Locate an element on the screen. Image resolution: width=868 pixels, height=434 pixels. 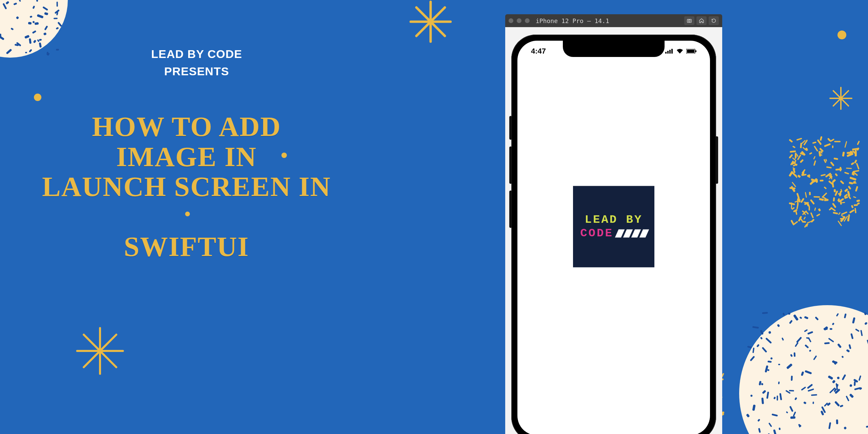
sprinkle-texture is located at coordinates (824, 180).